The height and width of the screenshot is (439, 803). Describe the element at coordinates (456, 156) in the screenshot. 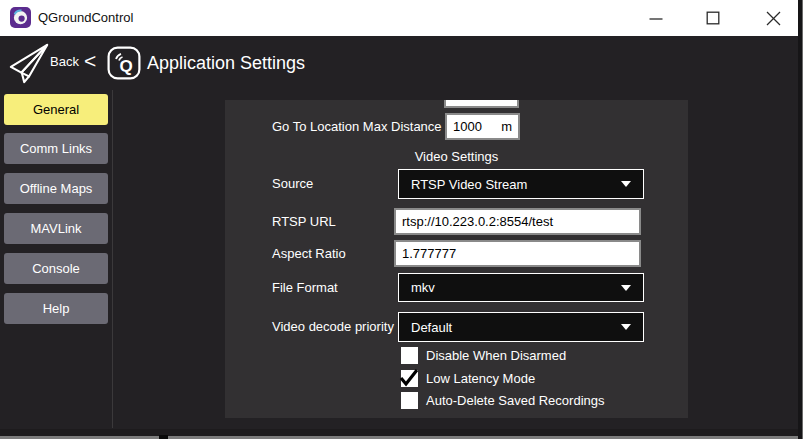

I see `video-settings-section-title: Video Settings` at that location.